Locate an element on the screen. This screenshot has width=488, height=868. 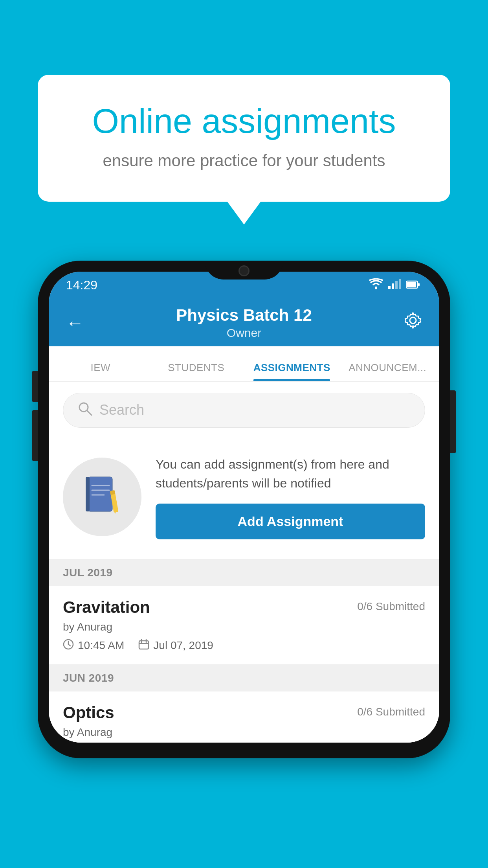
status-time: 14:29 is located at coordinates (82, 285).